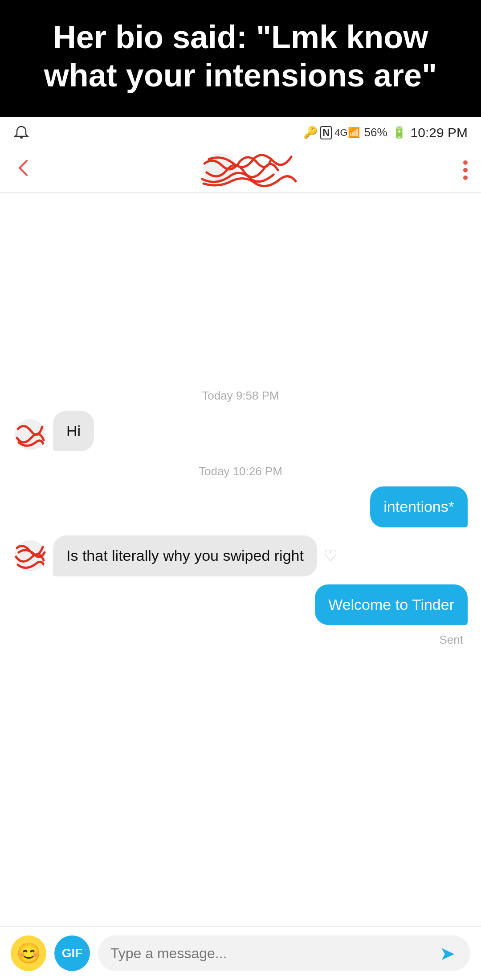 The image size is (481, 980). Describe the element at coordinates (386, 133) in the screenshot. I see `status-right: 🔑 N 4G📶 56% 🔋 10:29 PM` at that location.